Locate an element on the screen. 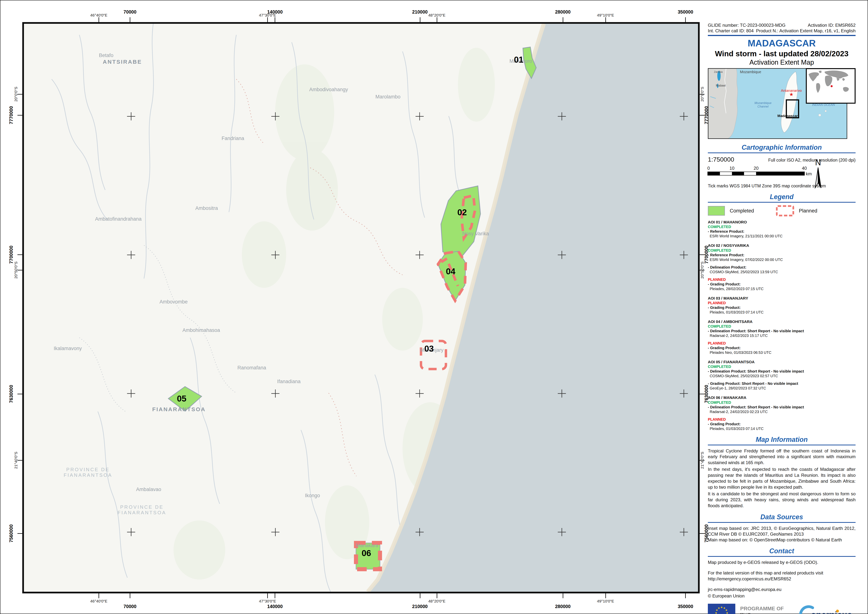 Image resolution: width=868 pixels, height=614 pixels. aoi-product-line: - Grading Product: Short Report - No vis… is located at coordinates (782, 384).